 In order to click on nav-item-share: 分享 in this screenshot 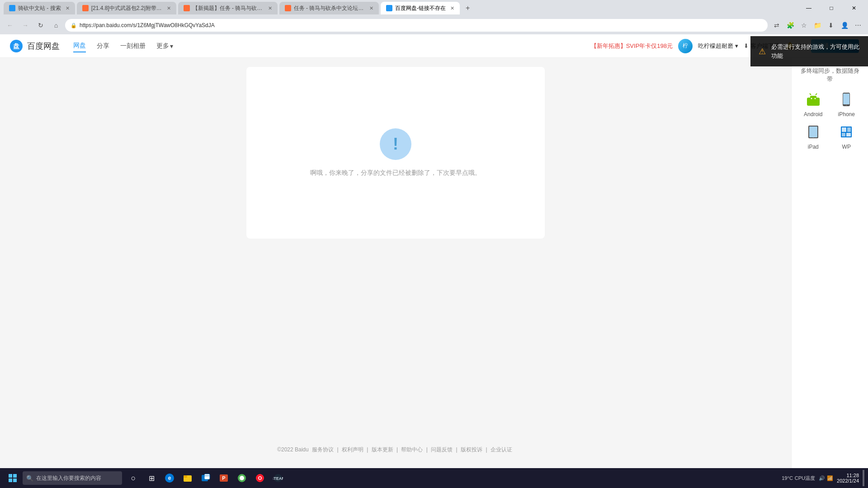, I will do `click(103, 46)`.